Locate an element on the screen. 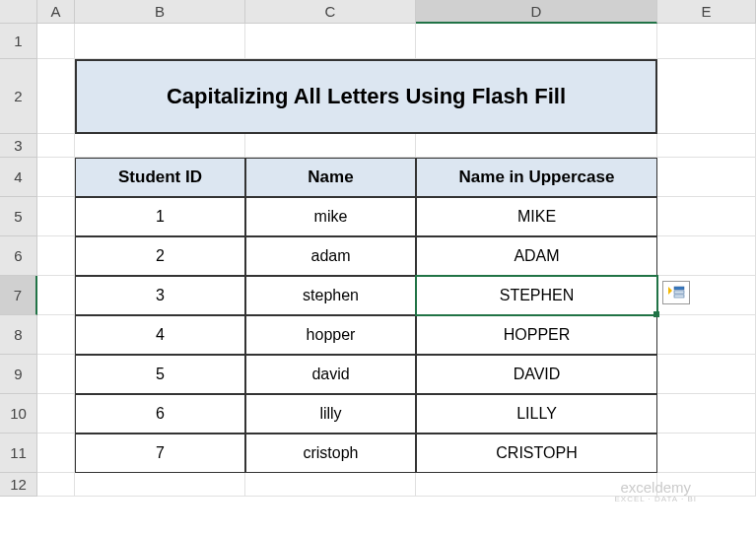 This screenshot has width=756, height=534. cell-A9 is located at coordinates (56, 374).